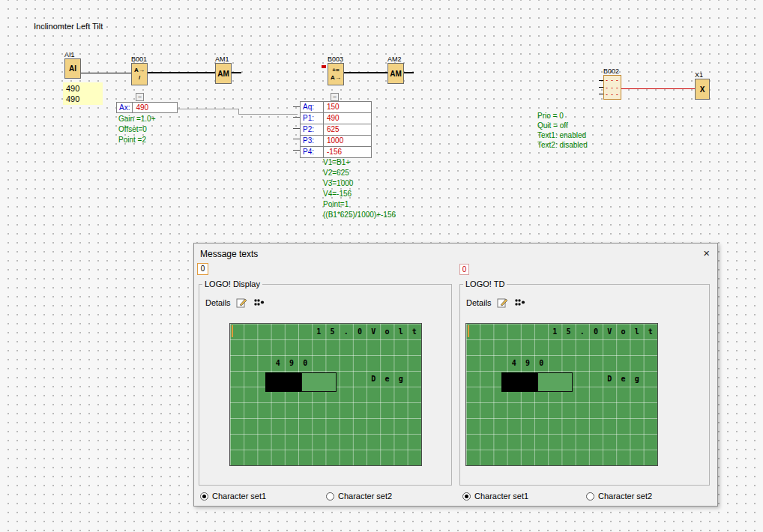 The height and width of the screenshot is (532, 763). I want to click on block-b001: B001 A→ /, so click(139, 74).